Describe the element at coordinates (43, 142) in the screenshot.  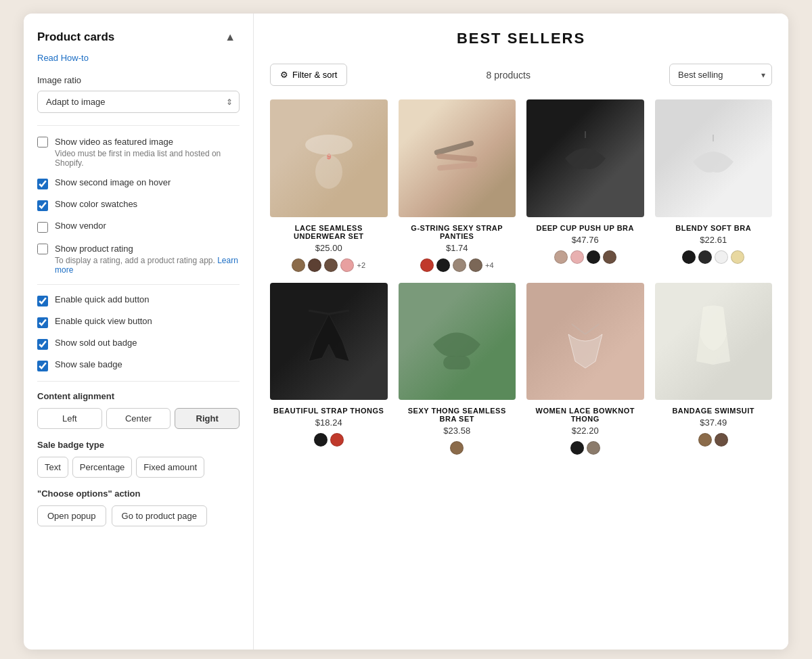
I see `show-video-checkbox` at that location.